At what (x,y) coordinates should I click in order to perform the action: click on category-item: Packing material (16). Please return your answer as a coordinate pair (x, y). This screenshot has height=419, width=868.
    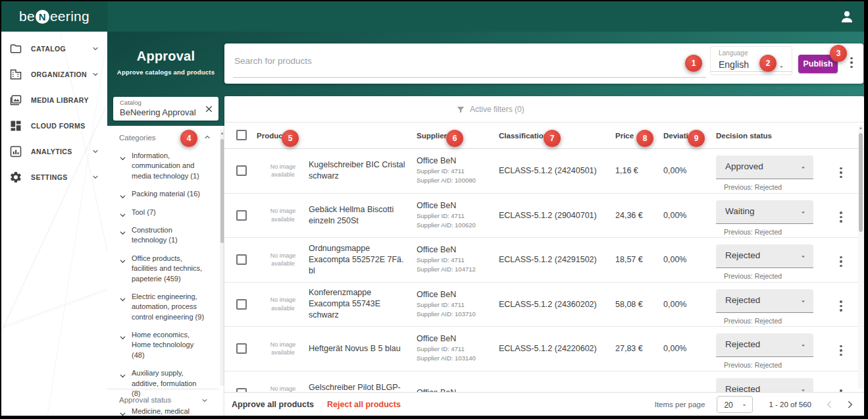
    Looking at the image, I should click on (166, 194).